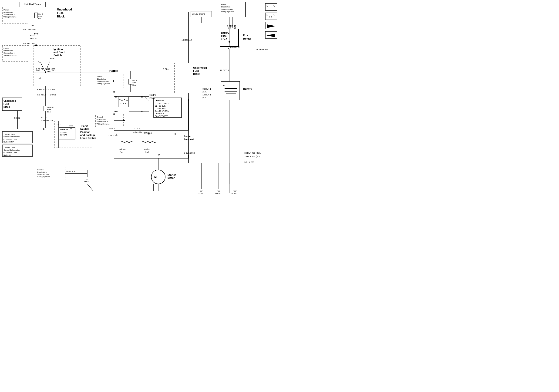 Image resolution: width=559 pixels, height=392 pixels. I want to click on svg-text: L, so click(267, 6).